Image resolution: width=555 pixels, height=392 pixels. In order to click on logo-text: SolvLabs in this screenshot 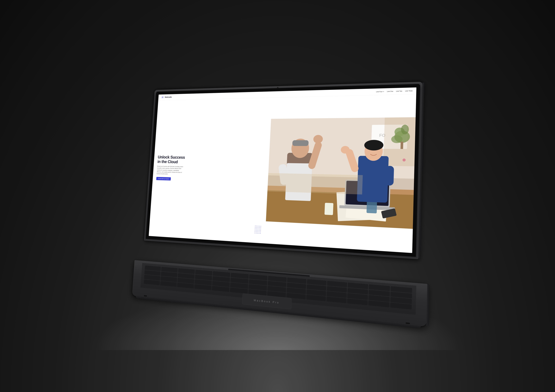, I will do `click(168, 97)`.